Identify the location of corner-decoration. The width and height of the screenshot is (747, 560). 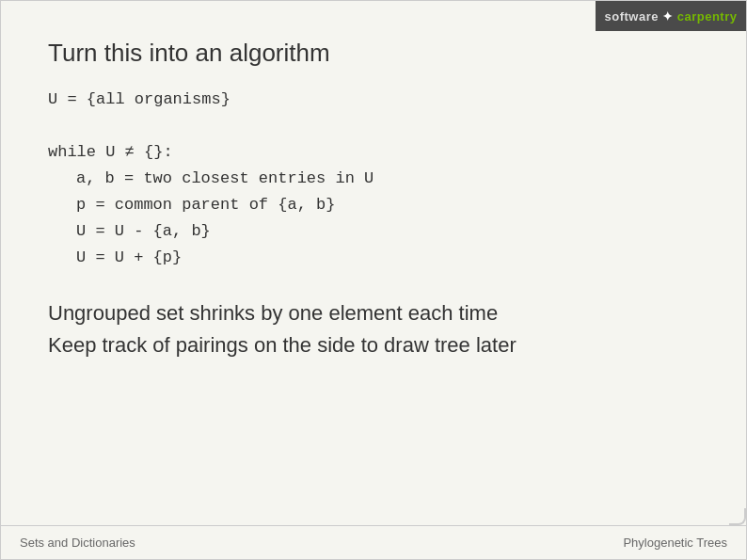
(738, 517).